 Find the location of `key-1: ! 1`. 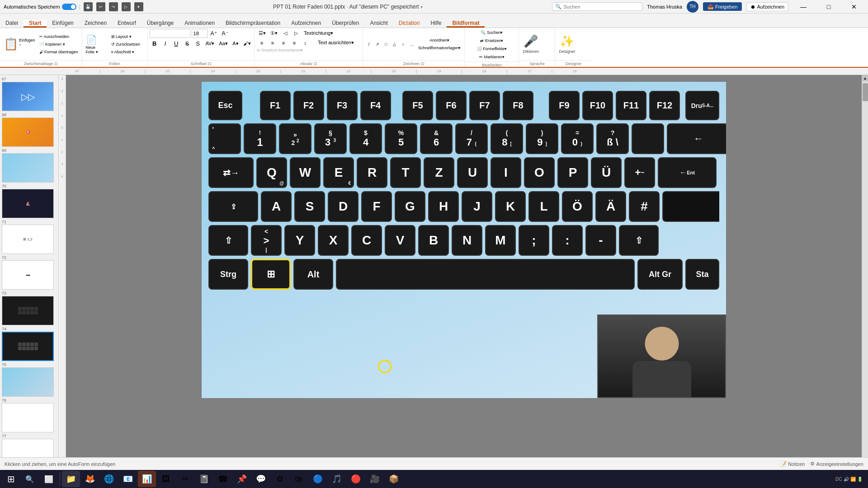

key-1: ! 1 is located at coordinates (260, 139).